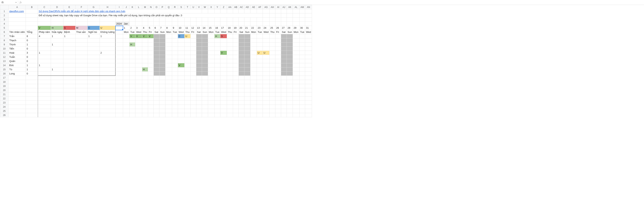 Image resolution: width=644 pixels, height=224 pixels. Describe the element at coordinates (94, 86) in the screenshot. I see `cell-G19` at that location.